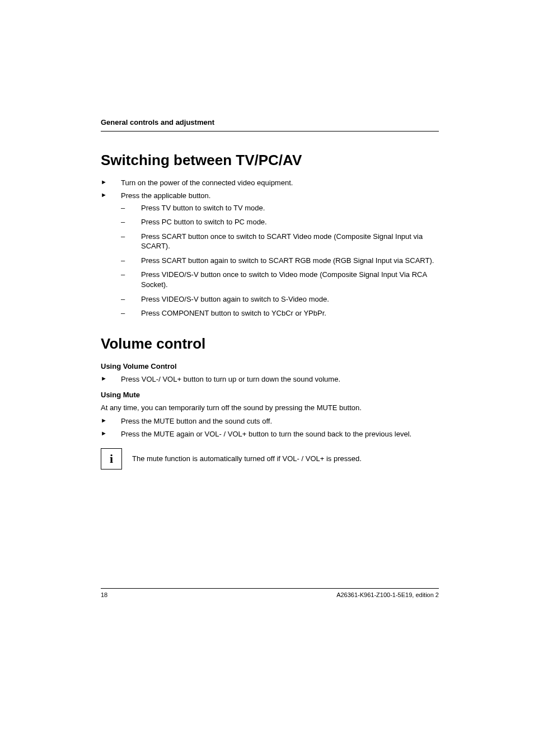 Image resolution: width=534 pixels, height=756 pixels. I want to click on step-item: Press the applicable button. Press TV bu…, so click(270, 254).